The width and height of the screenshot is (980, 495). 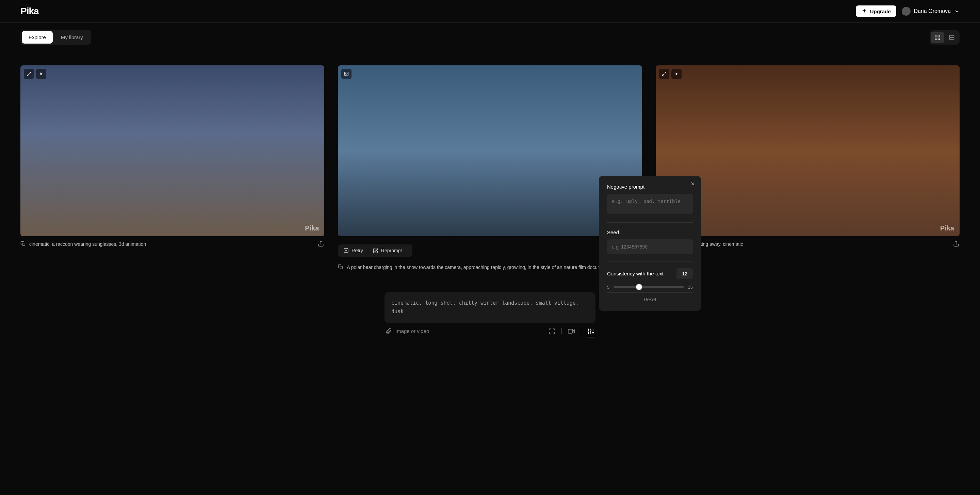 I want to click on attach-button: Image or video, so click(x=407, y=331).